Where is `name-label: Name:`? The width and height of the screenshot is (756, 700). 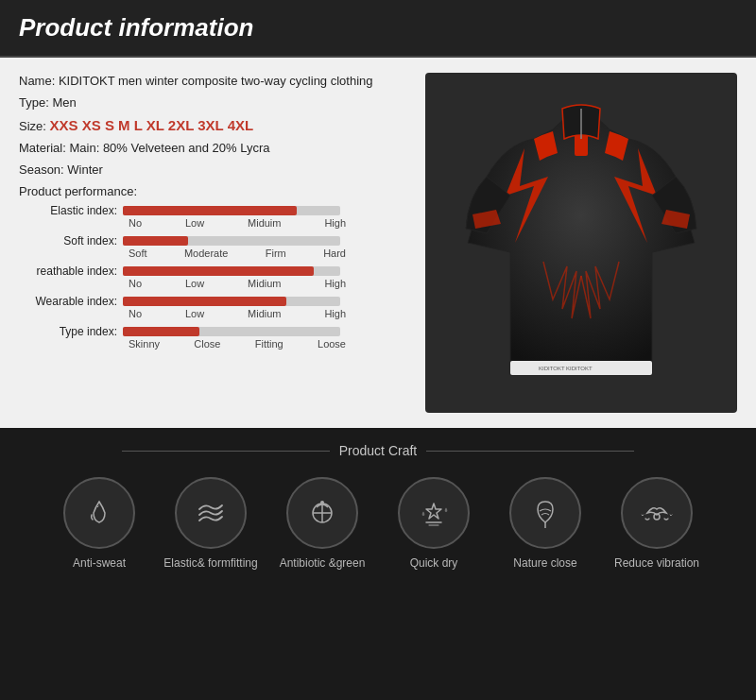
name-label: Name: is located at coordinates (37, 81).